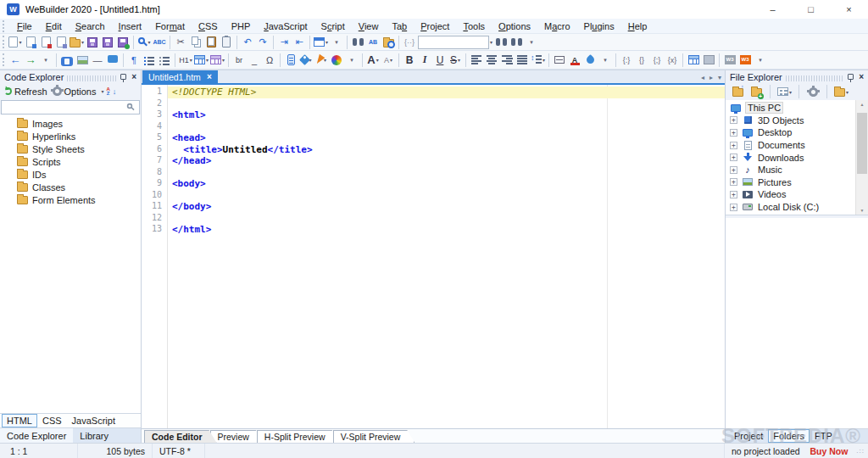  What do you see at coordinates (15, 60) in the screenshot?
I see `navigate-back-button: ←` at bounding box center [15, 60].